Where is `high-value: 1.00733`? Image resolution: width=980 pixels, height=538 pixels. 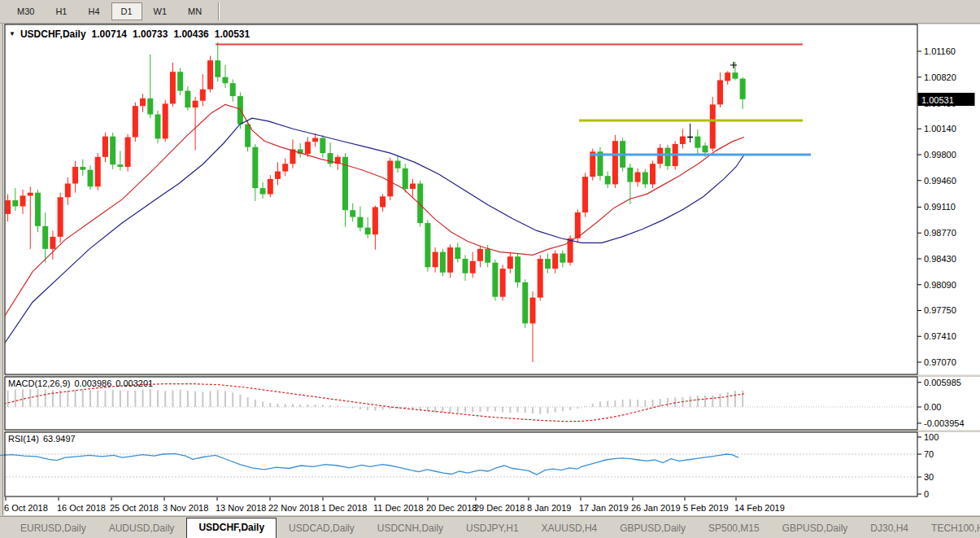 high-value: 1.00733 is located at coordinates (150, 34).